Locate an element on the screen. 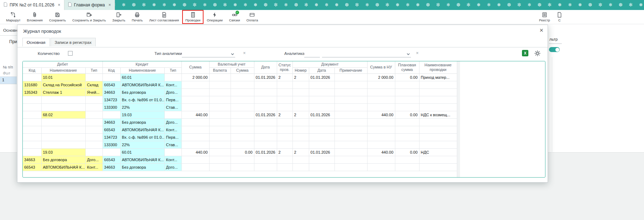  window-tab-main-form: Главная форма × is located at coordinates (90, 5).